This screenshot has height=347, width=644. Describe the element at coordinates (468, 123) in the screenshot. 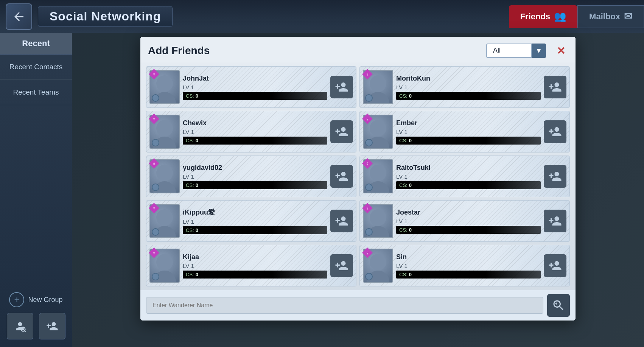

I see `player-name: Ember` at that location.